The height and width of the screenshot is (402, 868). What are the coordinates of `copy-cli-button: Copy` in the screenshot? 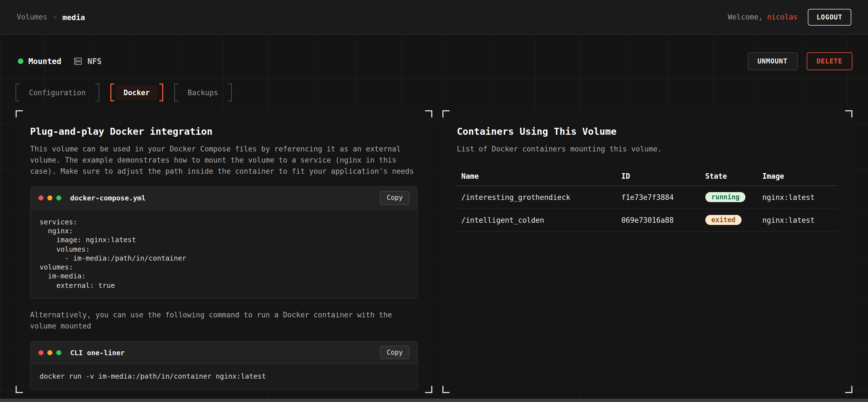 It's located at (395, 353).